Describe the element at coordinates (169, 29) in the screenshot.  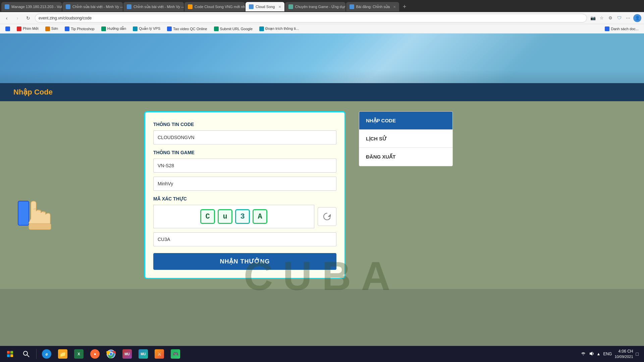
I see `video-icon` at that location.